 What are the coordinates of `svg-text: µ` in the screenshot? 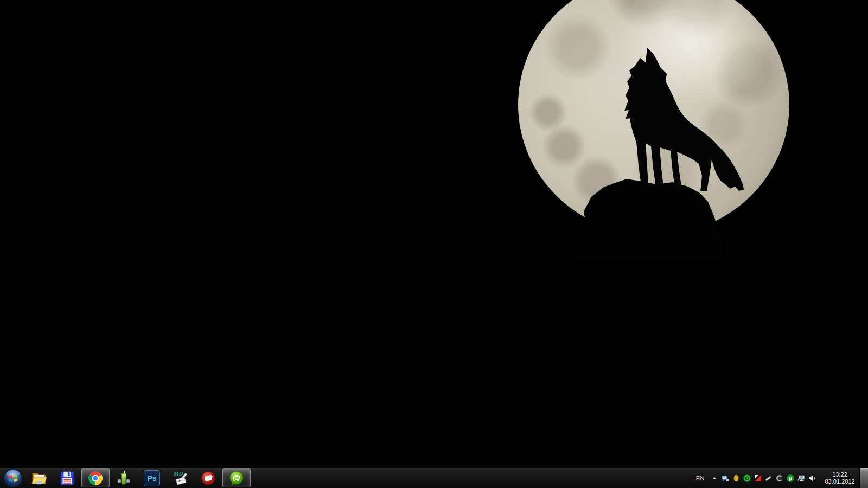 It's located at (790, 478).